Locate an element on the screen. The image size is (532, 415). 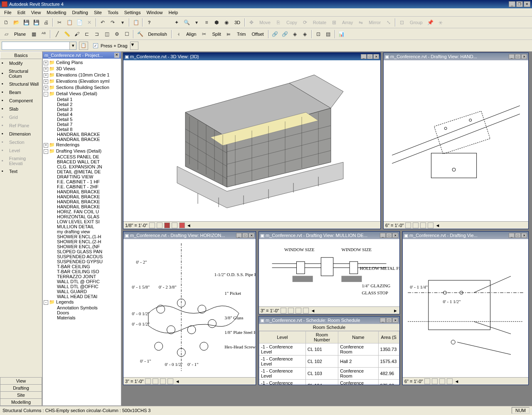
schedule-header: Name is located at coordinates (358, 338).